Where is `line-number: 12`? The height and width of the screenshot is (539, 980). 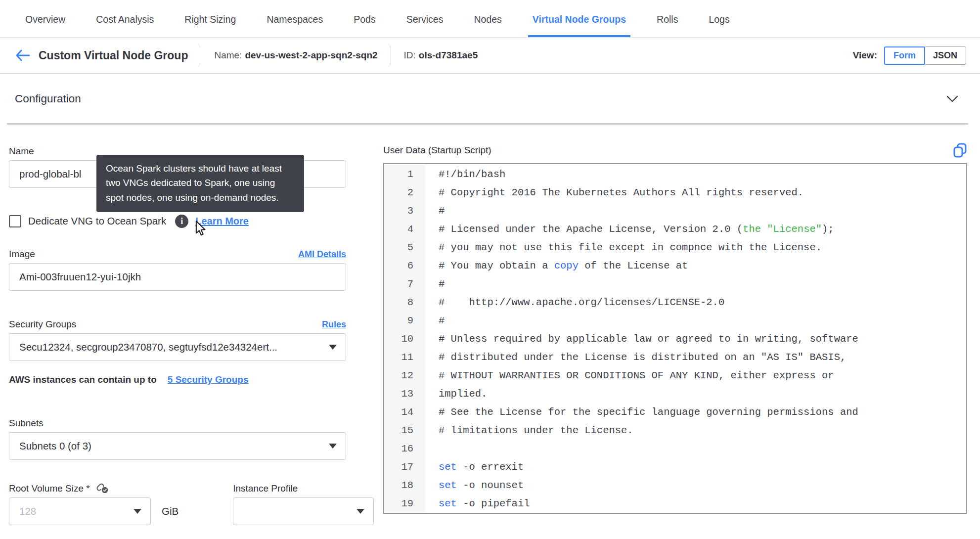
line-number: 12 is located at coordinates (404, 376).